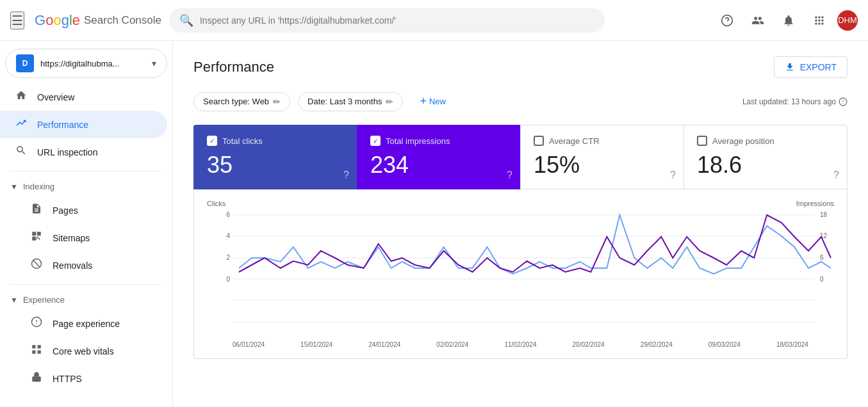  What do you see at coordinates (93, 64) in the screenshot?
I see `property-url: https://digitalhubma...` at bounding box center [93, 64].